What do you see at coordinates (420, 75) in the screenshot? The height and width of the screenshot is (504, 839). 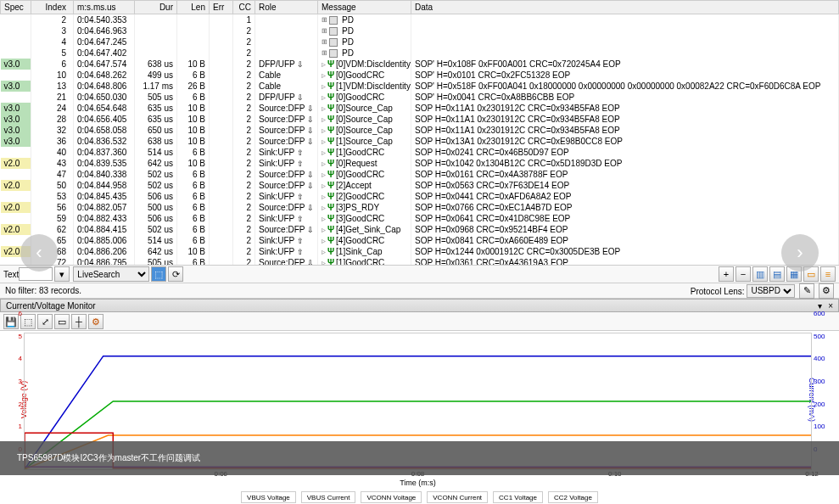 I see `packet-row: 100:04.648.262499 us6 B2Cable▹ Ψ [0]Good…` at bounding box center [420, 75].